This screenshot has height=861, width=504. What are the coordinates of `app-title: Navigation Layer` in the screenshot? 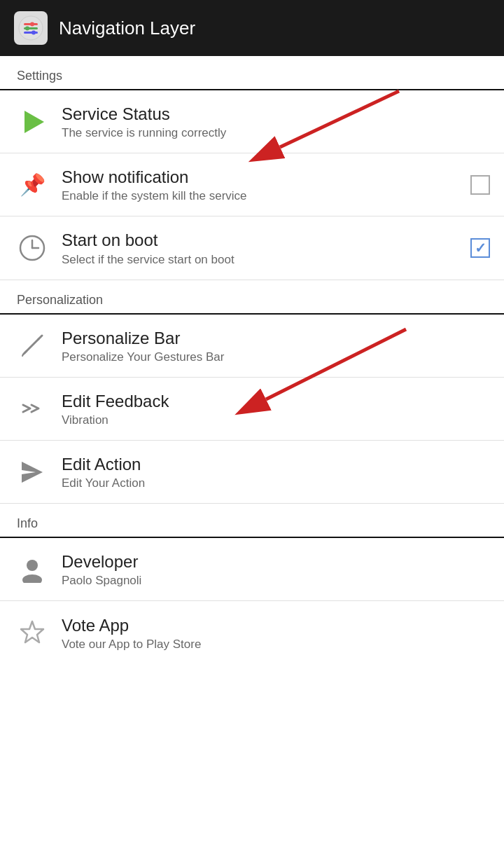 It's located at (127, 28).